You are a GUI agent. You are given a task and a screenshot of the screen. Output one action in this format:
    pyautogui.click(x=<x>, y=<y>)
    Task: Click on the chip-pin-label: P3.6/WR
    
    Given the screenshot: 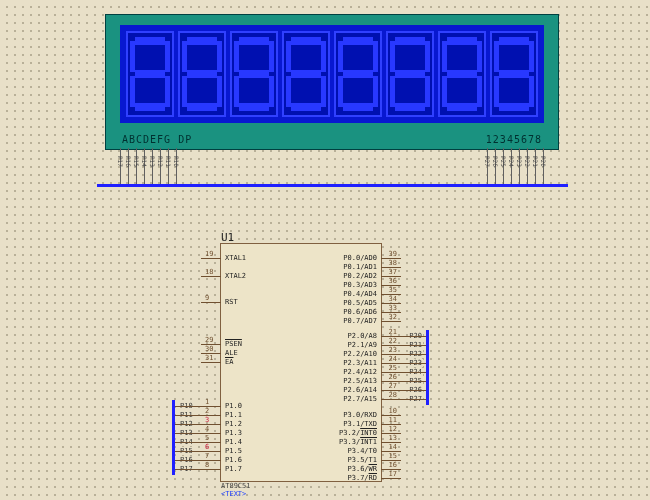 What is the action you would take?
    pyautogui.click(x=362, y=469)
    